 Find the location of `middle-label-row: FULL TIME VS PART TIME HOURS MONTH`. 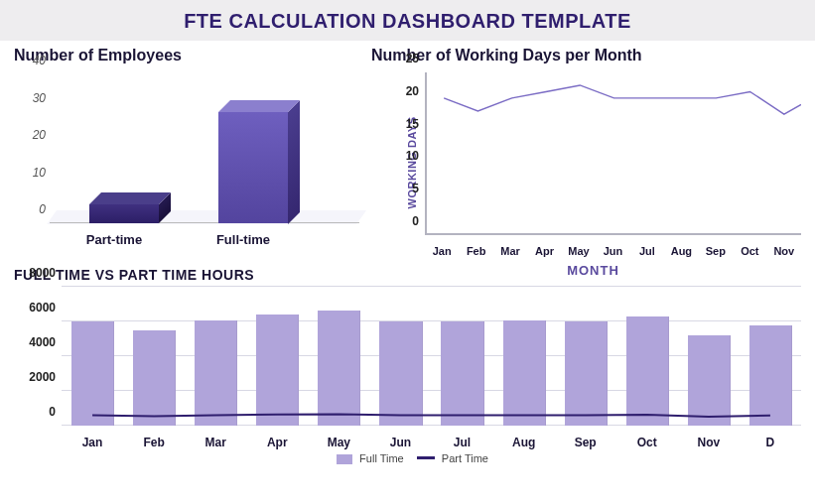

middle-label-row: FULL TIME VS PART TIME HOURS MONTH is located at coordinates (407, 272).